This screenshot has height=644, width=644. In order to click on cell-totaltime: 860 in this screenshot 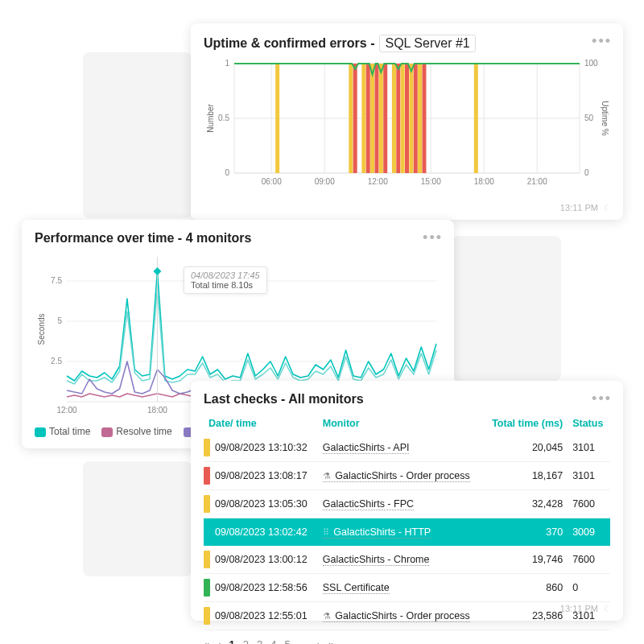, I will do `click(525, 588)`.